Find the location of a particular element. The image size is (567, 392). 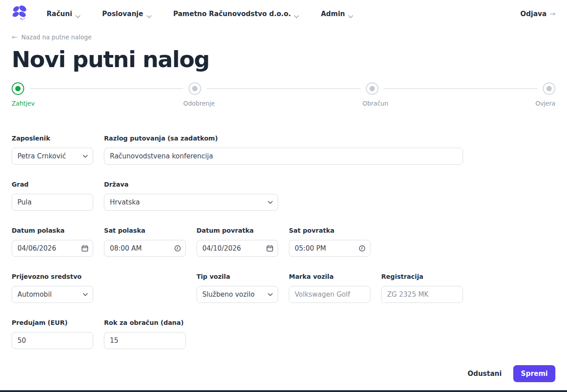

datum-polaska-input is located at coordinates (52, 248).